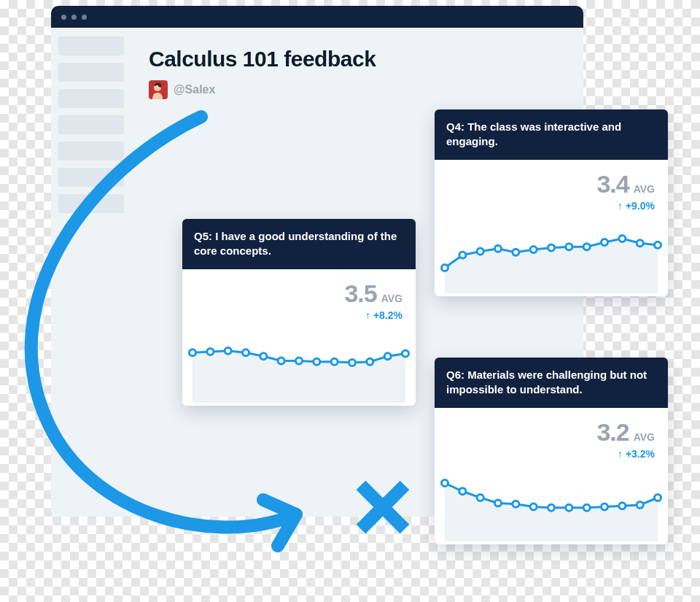 The image size is (700, 602). What do you see at coordinates (551, 451) in the screenshot?
I see `card-q6: Q6: Materials were challenging but not i…` at bounding box center [551, 451].